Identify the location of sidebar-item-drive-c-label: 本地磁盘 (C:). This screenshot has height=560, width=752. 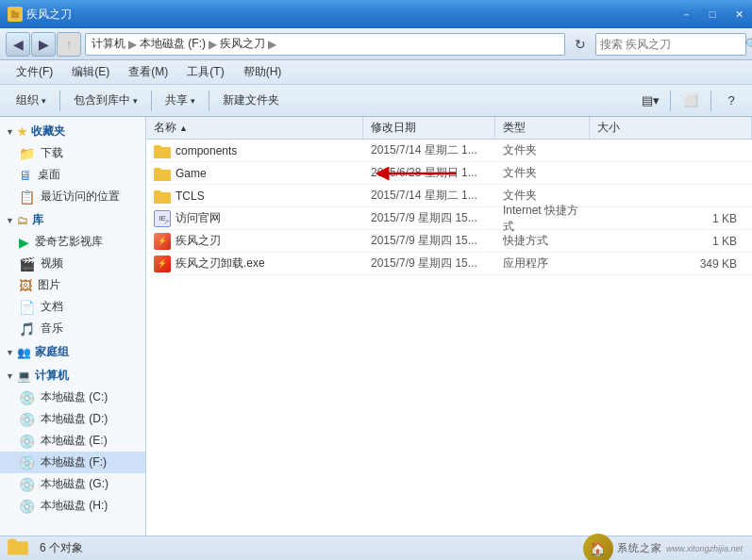
(74, 398).